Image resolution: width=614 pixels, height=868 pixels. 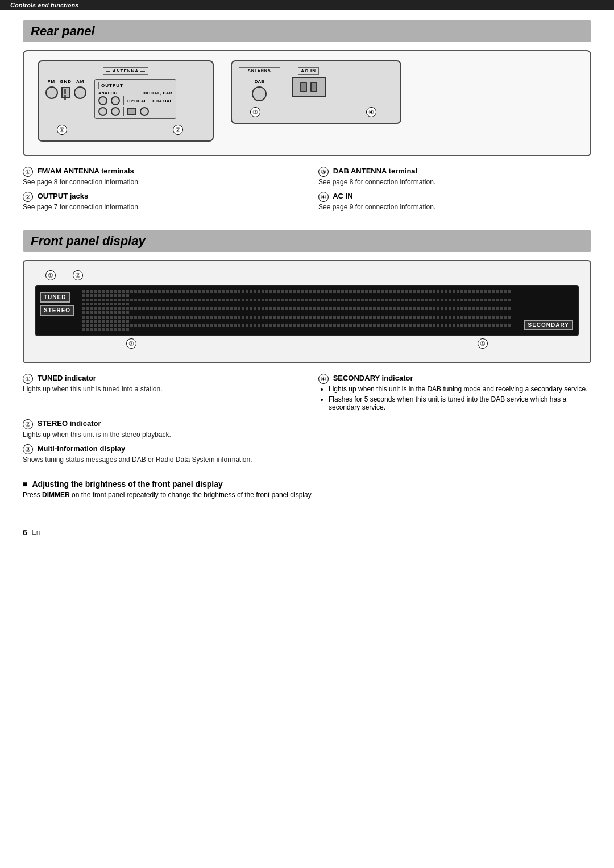 I want to click on gnd-label: GND, so click(x=66, y=82).